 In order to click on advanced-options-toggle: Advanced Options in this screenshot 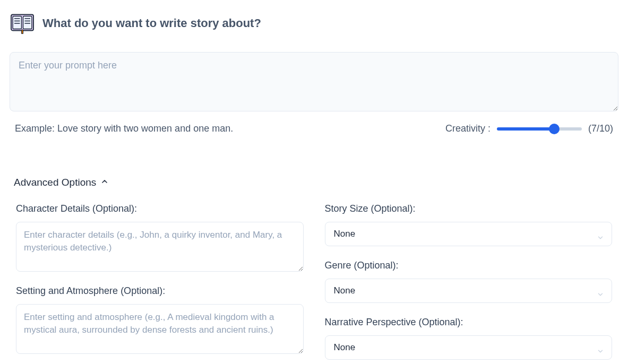, I will do `click(316, 183)`.